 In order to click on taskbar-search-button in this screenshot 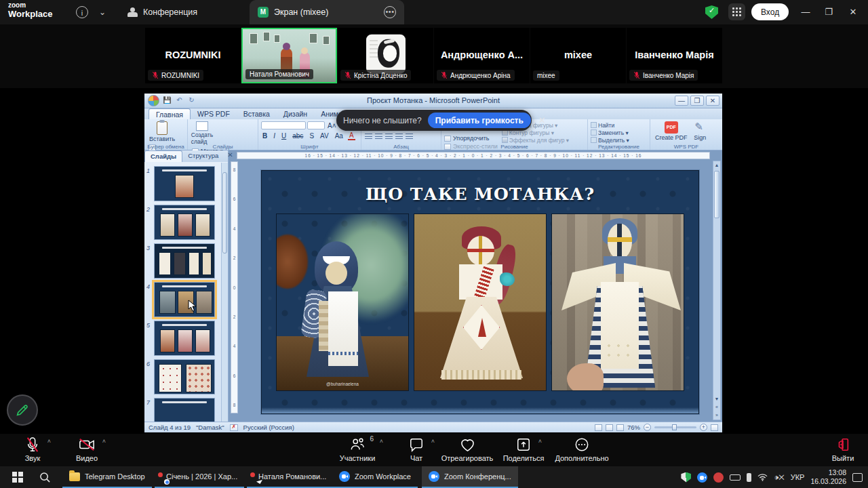, I will do `click(45, 477)`.